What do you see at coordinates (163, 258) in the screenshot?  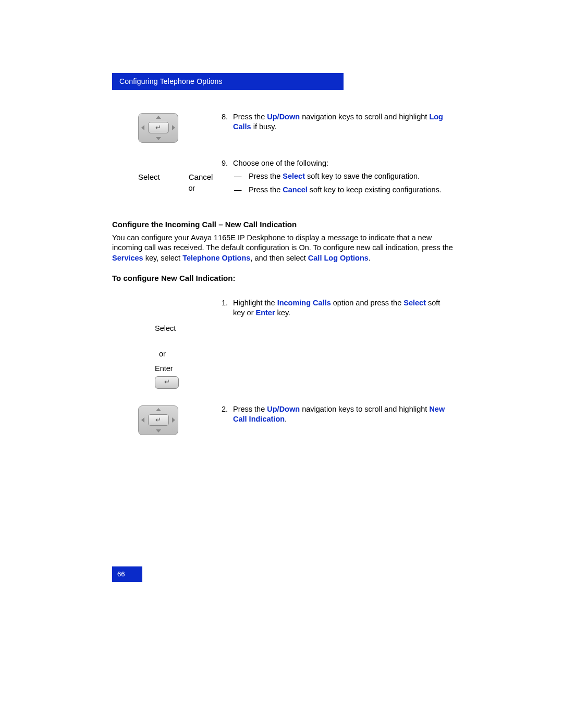 I see `text: key, select` at bounding box center [163, 258].